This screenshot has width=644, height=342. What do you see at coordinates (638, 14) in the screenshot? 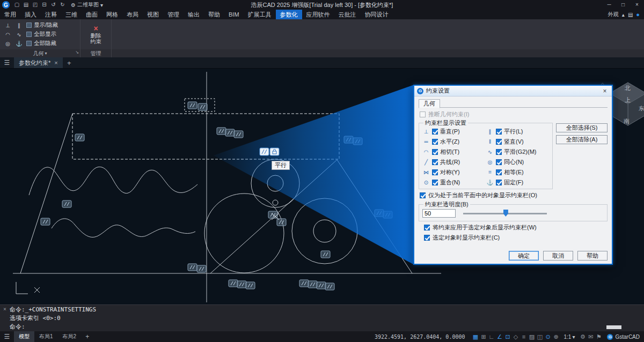
I see `info-icon: ●` at bounding box center [638, 14].